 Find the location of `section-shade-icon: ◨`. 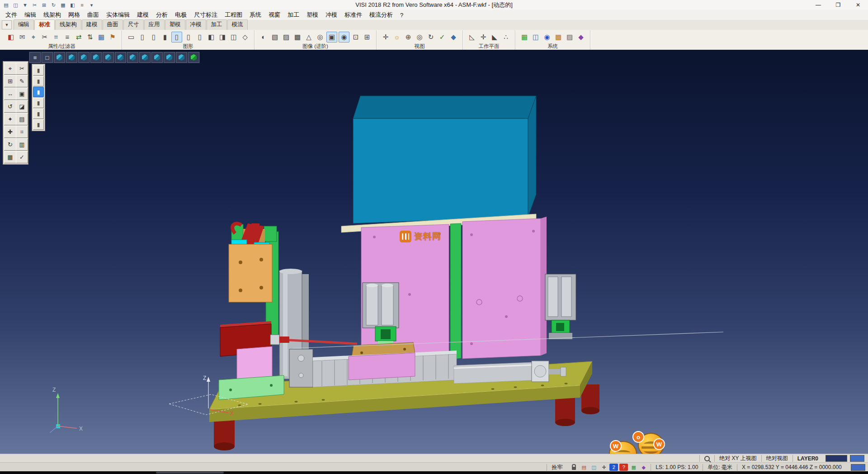

section-shade-icon: ◨ is located at coordinates (222, 37).